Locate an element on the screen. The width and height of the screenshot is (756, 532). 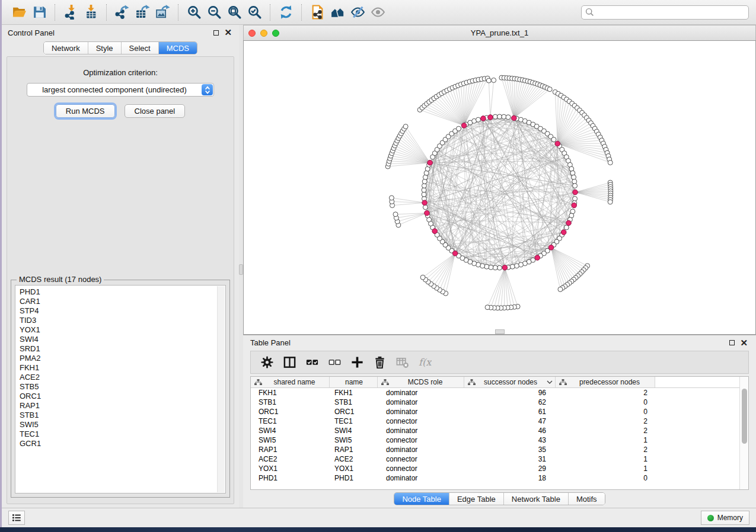
refresh-view-button is located at coordinates (286, 12).